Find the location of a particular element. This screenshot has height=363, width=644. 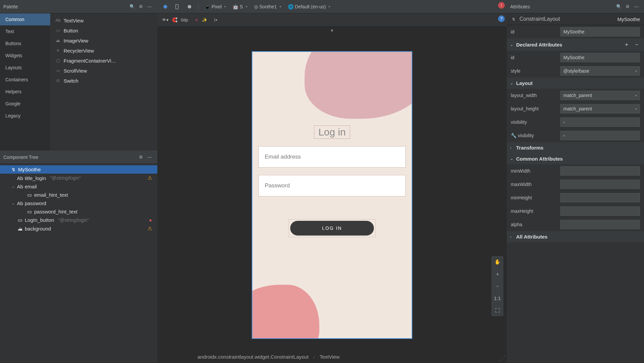

palette-category-common: Common is located at coordinates (25, 19).